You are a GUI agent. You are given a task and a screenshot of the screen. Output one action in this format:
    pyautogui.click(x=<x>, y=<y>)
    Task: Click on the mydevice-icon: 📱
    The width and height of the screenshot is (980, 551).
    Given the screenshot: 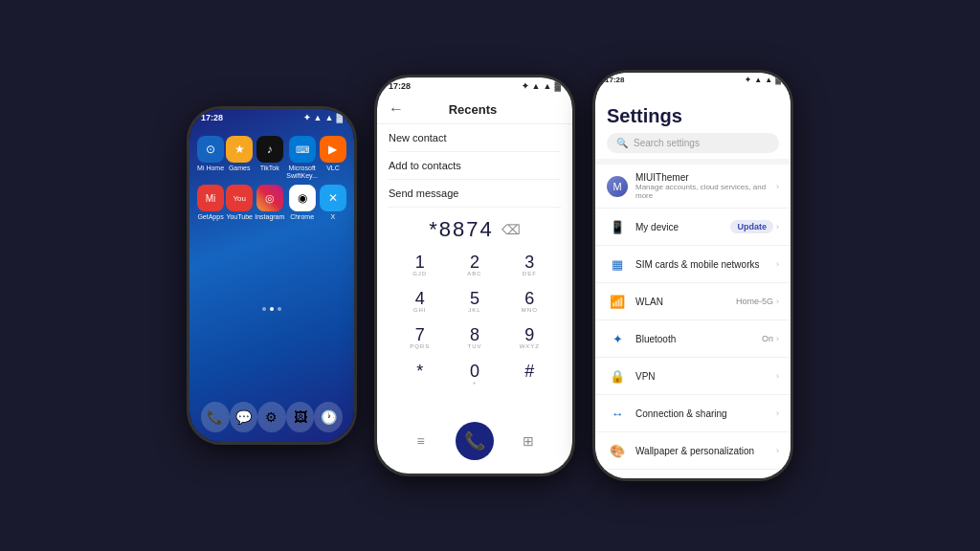 What is the action you would take?
    pyautogui.click(x=617, y=227)
    